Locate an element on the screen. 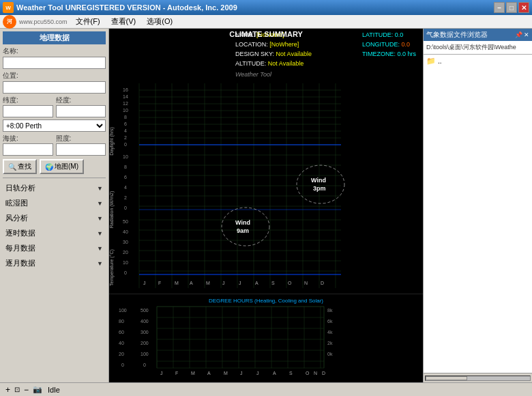  temperature-axis-label: Temperature (°C) is located at coordinates (112, 268).